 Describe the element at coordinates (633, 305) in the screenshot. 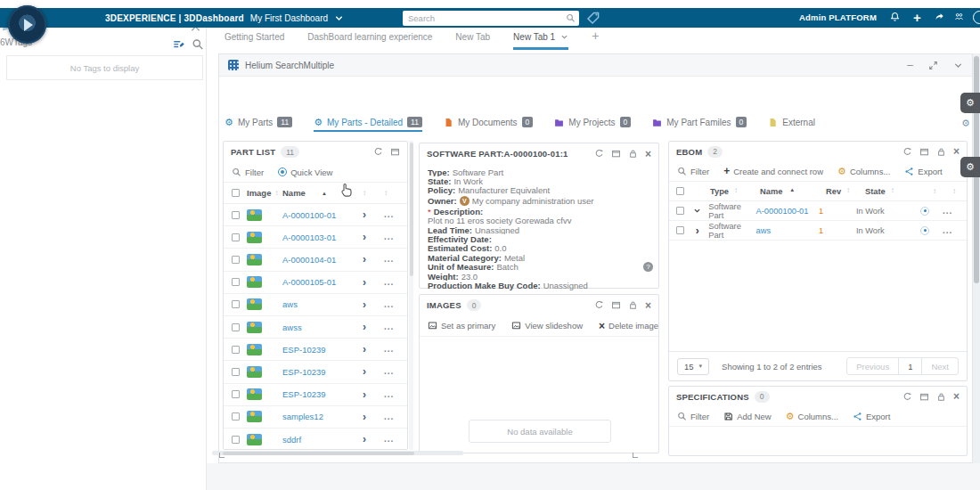

I see `lock-icon` at that location.